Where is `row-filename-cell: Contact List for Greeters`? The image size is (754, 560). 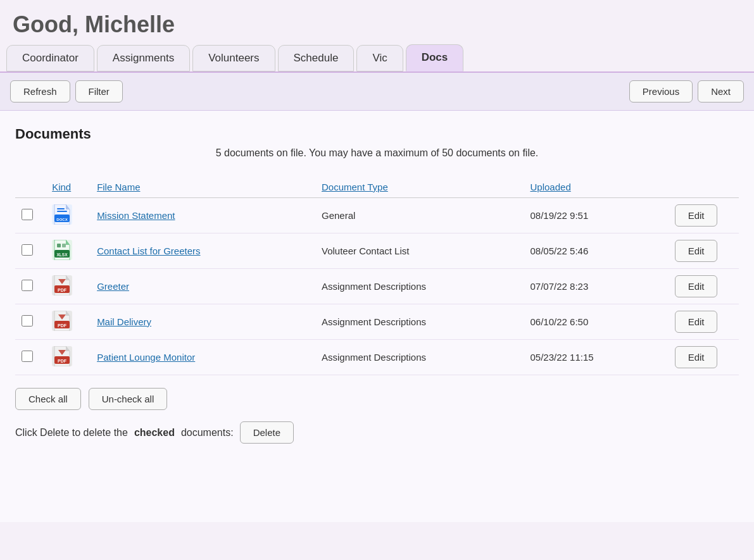
row-filename-cell: Contact List for Greeters is located at coordinates (203, 251).